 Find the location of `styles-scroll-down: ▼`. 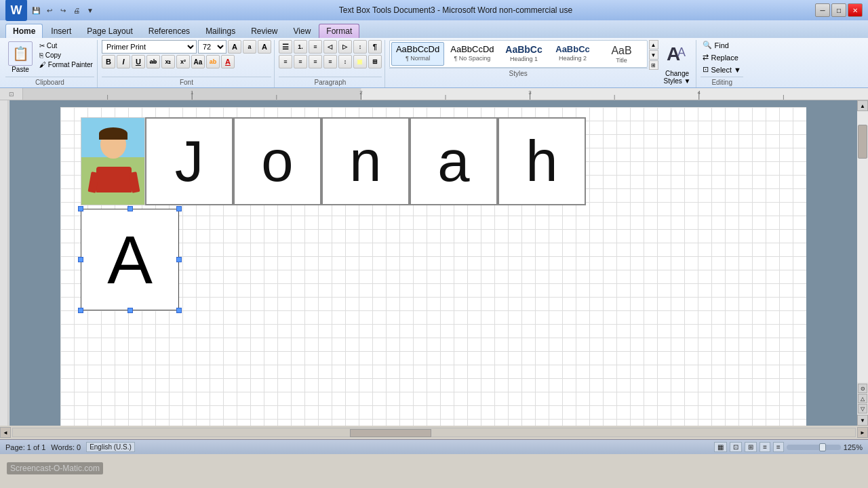

styles-scroll-down: ▼ is located at coordinates (654, 55).